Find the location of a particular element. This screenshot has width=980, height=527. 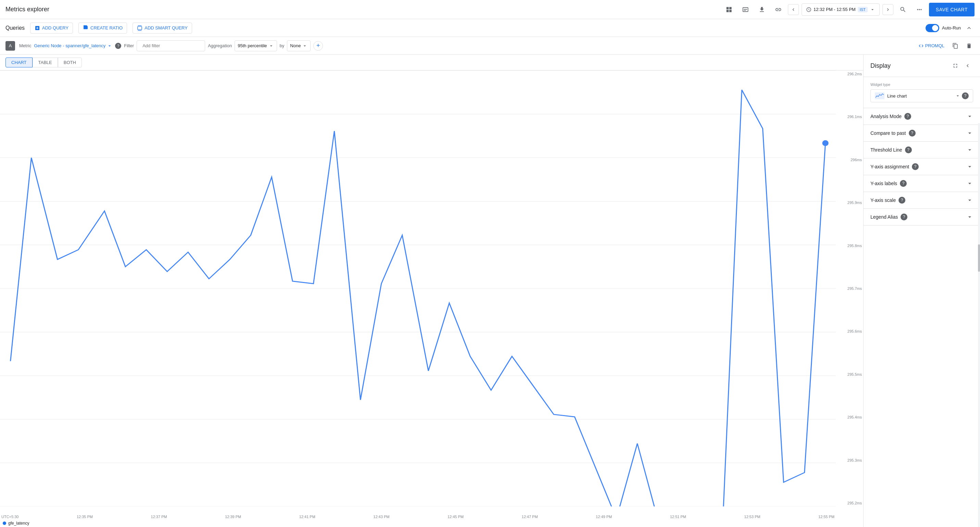

chart-tabs: CHART TABLE BOTH is located at coordinates (431, 62).